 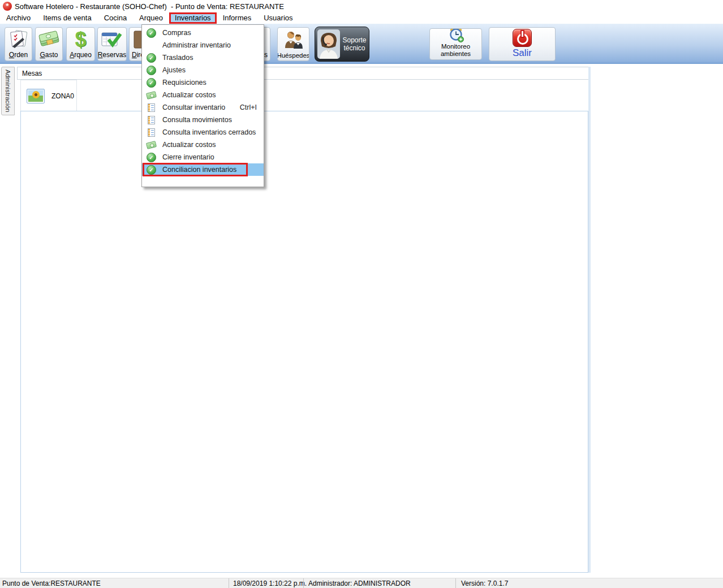 I want to click on money-stack-icon, so click(x=49, y=40).